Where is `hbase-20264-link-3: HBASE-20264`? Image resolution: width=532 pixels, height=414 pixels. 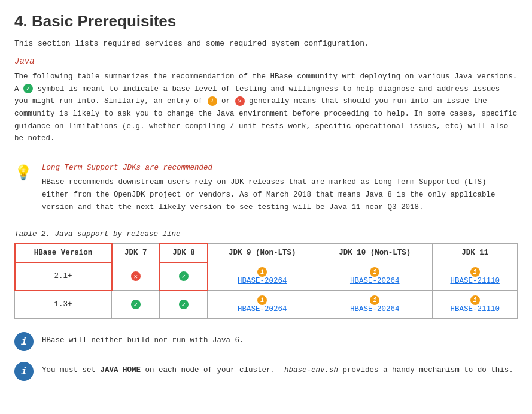 hbase-20264-link-3: HBASE-20264 is located at coordinates (262, 309).